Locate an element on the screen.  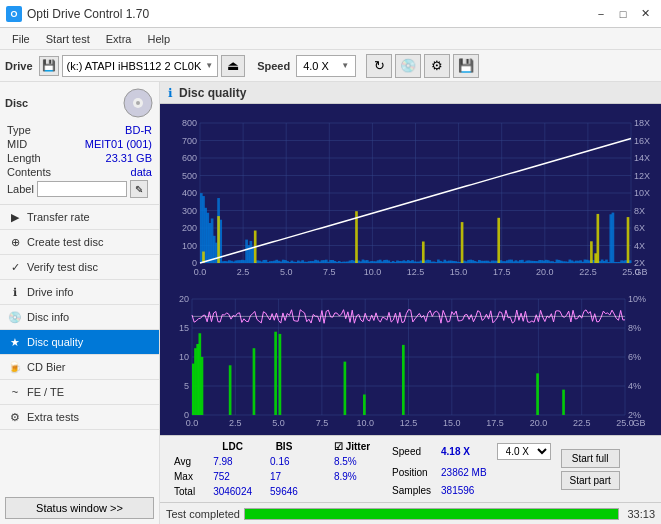
sidebar-item-fe-te: ~ FE / TE is located at coordinates (80, 392).